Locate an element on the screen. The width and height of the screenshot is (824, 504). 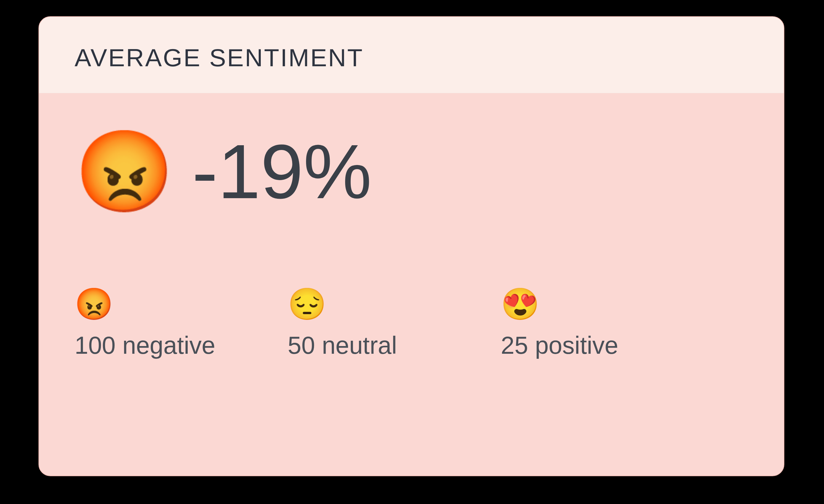
breakdown-positive: 😍 25 positive is located at coordinates (607, 324).